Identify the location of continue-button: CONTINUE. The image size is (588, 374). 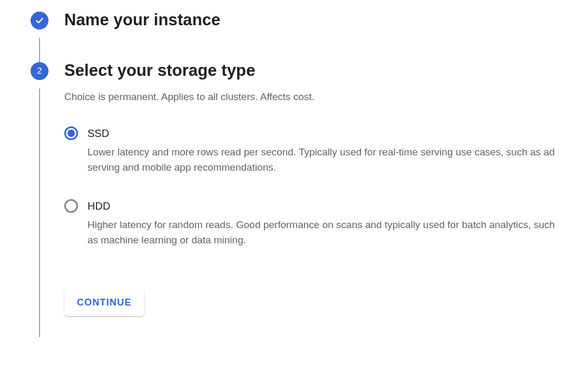
(104, 302).